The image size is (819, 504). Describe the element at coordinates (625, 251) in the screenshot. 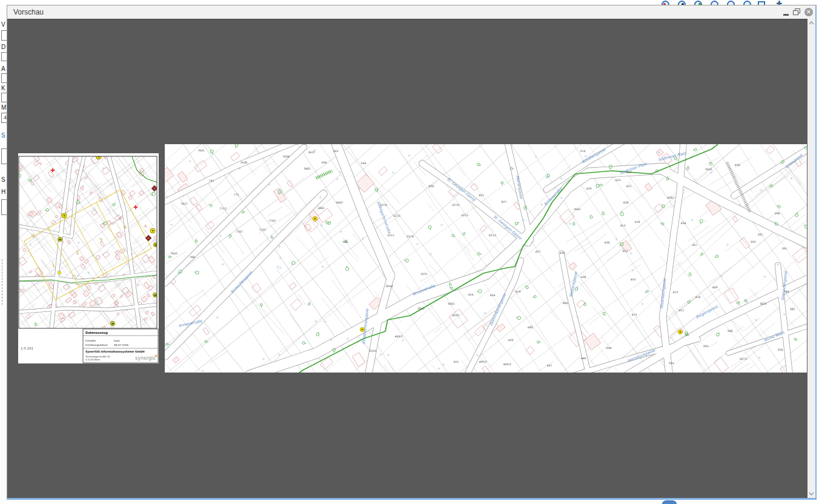

I see `parcel-number: 417` at that location.